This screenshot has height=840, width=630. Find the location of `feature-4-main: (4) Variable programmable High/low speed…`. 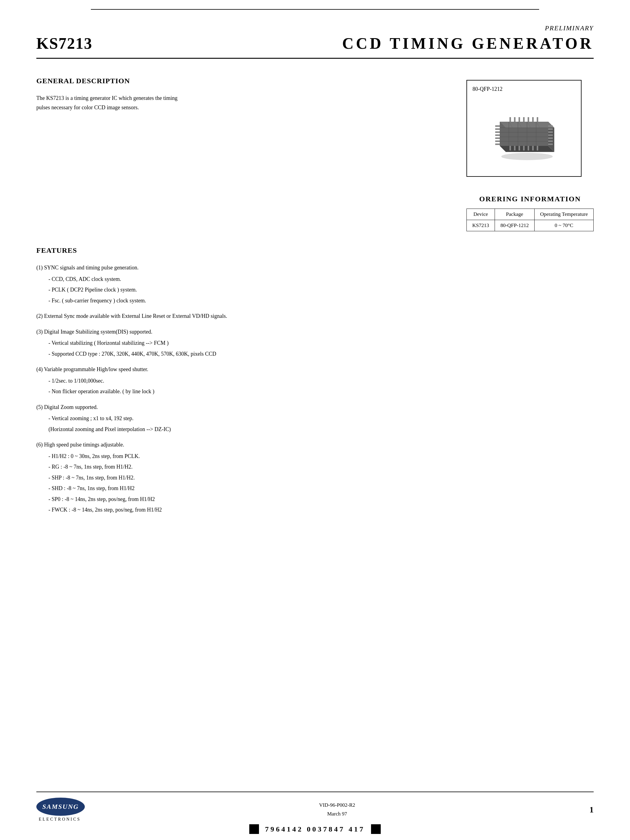

feature-4-main: (4) Variable programmable High/low speed… is located at coordinates (93, 369).